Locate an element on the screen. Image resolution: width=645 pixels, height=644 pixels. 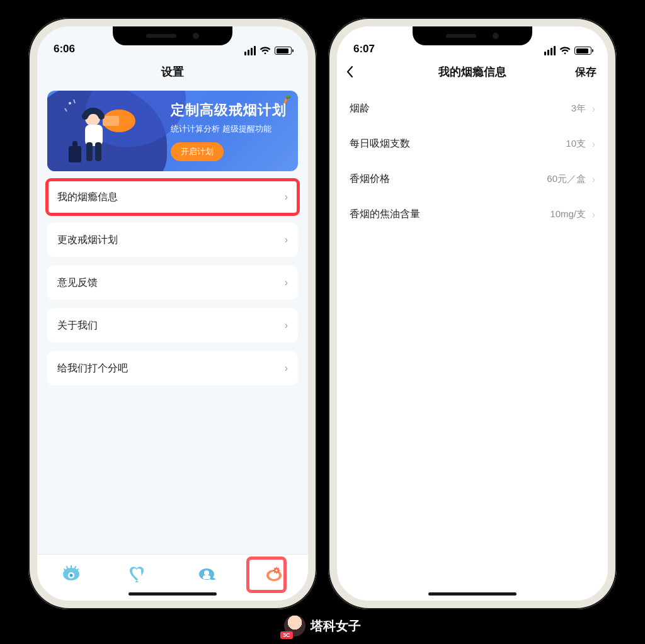
nav-header: 设置 is located at coordinates (173, 72).